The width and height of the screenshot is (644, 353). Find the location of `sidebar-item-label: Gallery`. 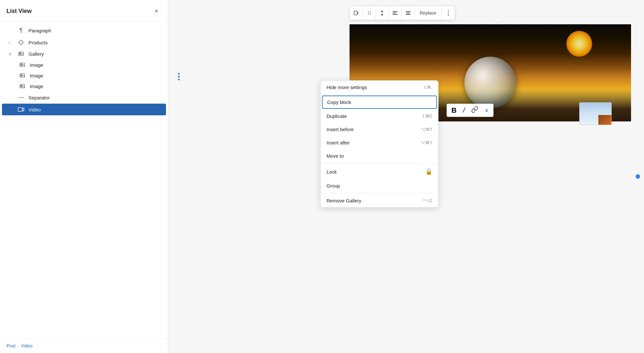

sidebar-item-label: Gallery is located at coordinates (36, 54).